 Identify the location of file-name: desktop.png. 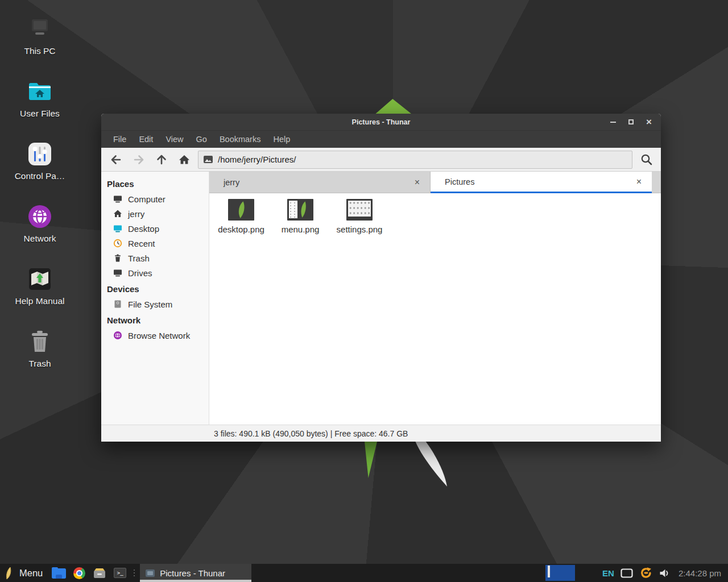
(241, 230).